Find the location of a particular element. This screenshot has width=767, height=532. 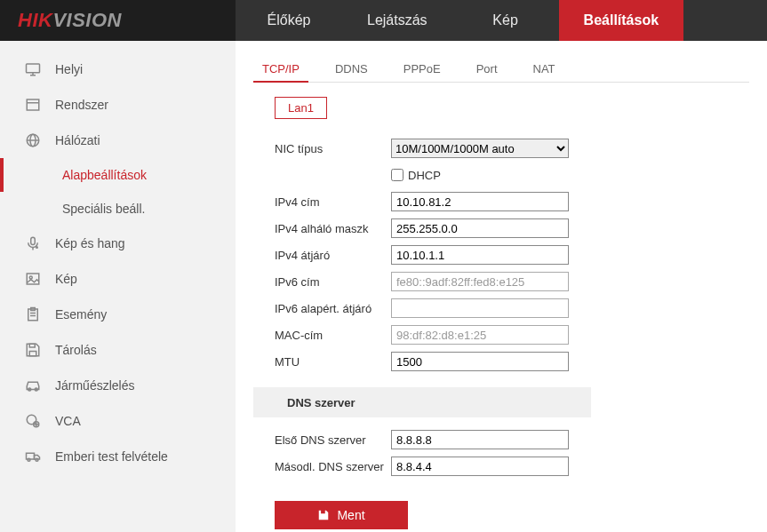

row-ipv4-mask: IPv4 alháló maszk is located at coordinates (501, 228).